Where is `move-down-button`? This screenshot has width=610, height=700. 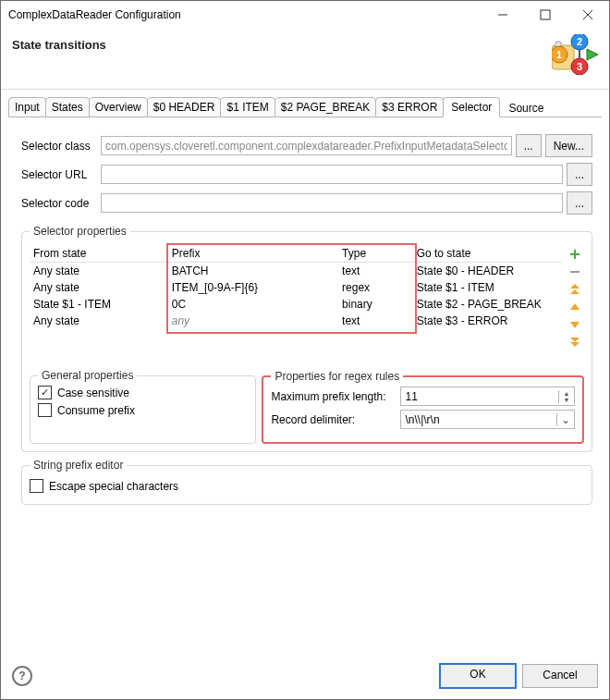 move-down-button is located at coordinates (575, 325).